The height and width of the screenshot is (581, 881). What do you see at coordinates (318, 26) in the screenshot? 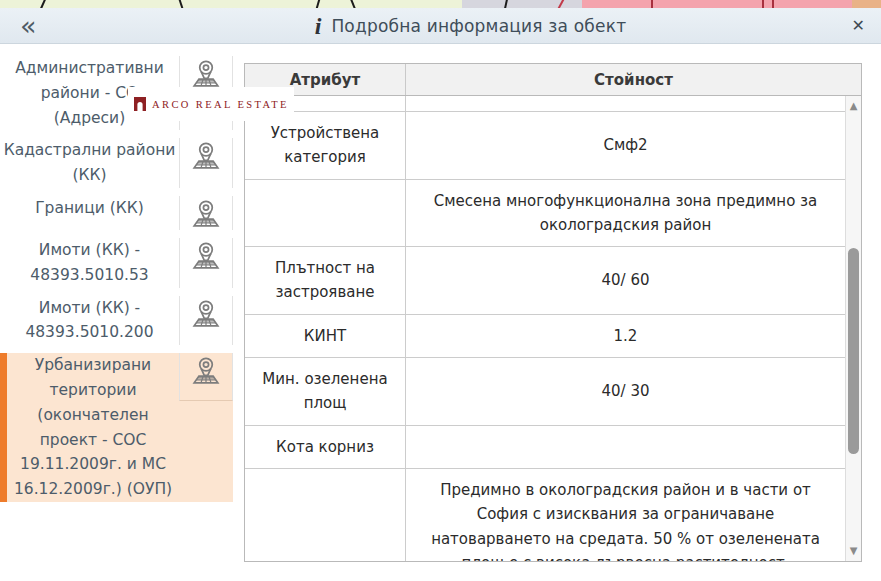
I see `info-icon: i` at bounding box center [318, 26].